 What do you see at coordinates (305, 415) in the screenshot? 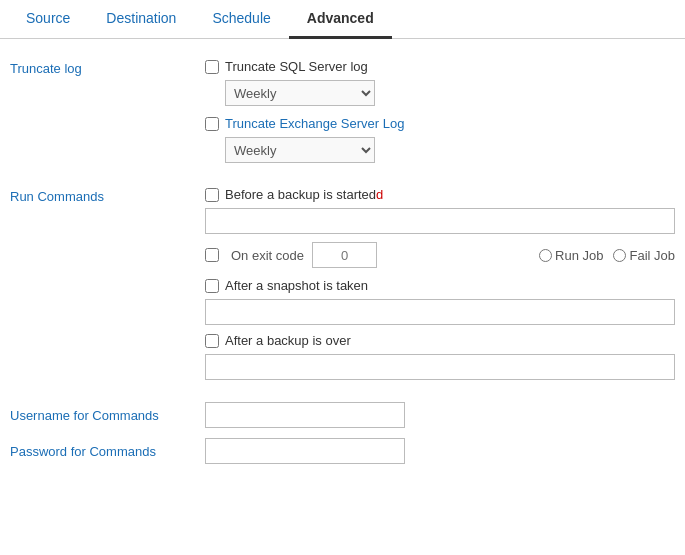
I see `username-input` at bounding box center [305, 415].